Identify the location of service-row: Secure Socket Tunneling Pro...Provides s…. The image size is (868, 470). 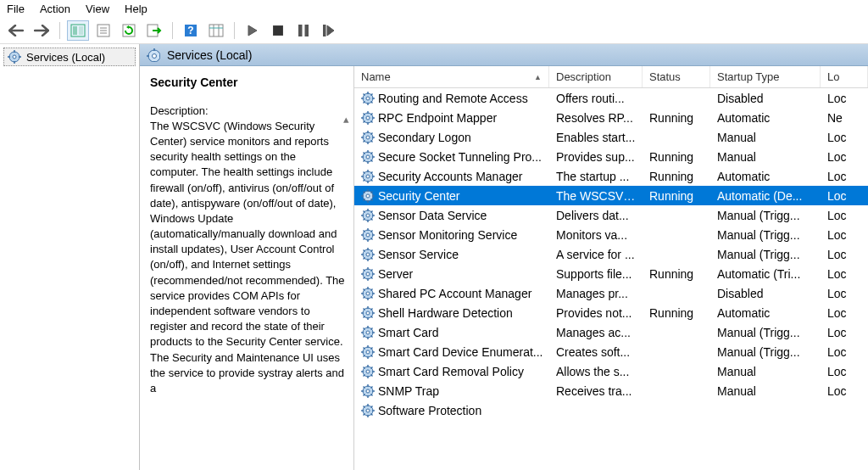
(611, 156).